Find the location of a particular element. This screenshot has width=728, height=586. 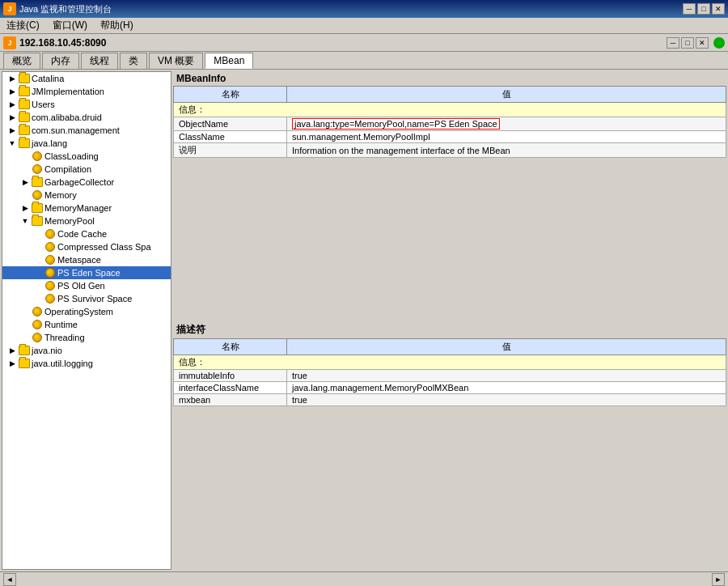

tree-item: PS Old Gen is located at coordinates (87, 286).